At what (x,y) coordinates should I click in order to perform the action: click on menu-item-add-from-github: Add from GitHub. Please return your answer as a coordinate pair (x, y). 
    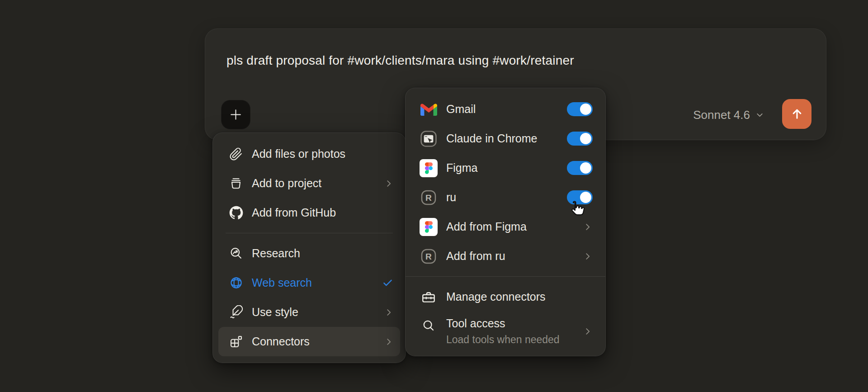
    Looking at the image, I should click on (309, 213).